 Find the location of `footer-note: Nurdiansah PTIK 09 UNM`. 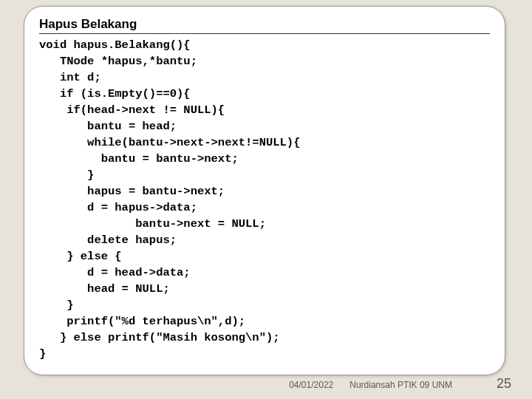

footer-note: Nurdiansah PTIK 09 UNM is located at coordinates (400, 385).